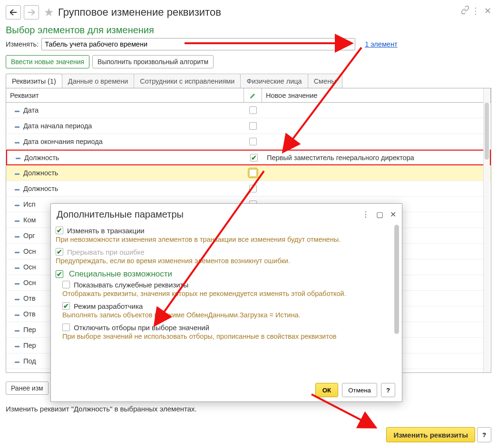  Describe the element at coordinates (248, 142) in the screenshot. I see `table-row: ▬Дата окончания периода` at that location.